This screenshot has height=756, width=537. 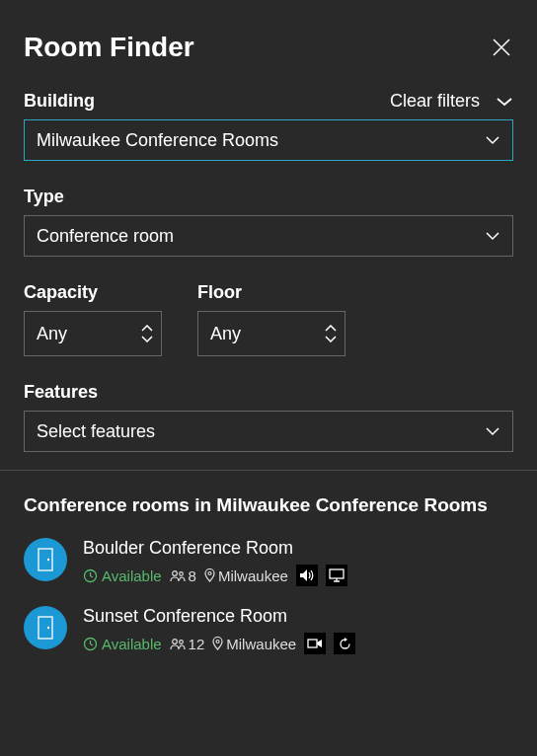 I want to click on building-label: Building, so click(x=59, y=101).